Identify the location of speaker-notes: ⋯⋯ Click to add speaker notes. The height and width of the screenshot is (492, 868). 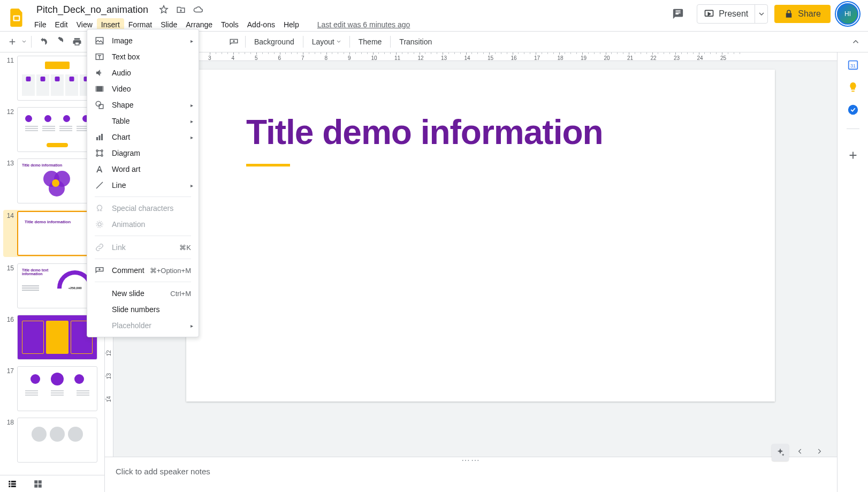
(471, 474).